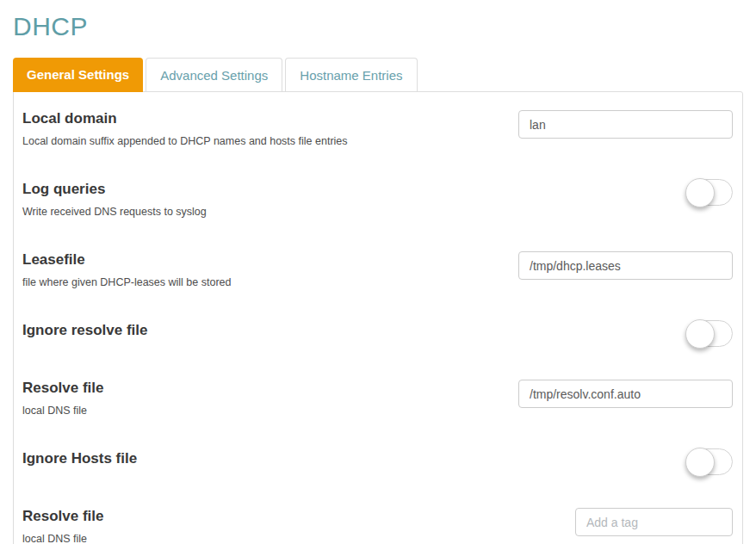 The height and width of the screenshot is (544, 756). Describe the element at coordinates (214, 74) in the screenshot. I see `tab-advanced-settings: Advanced Settings` at that location.